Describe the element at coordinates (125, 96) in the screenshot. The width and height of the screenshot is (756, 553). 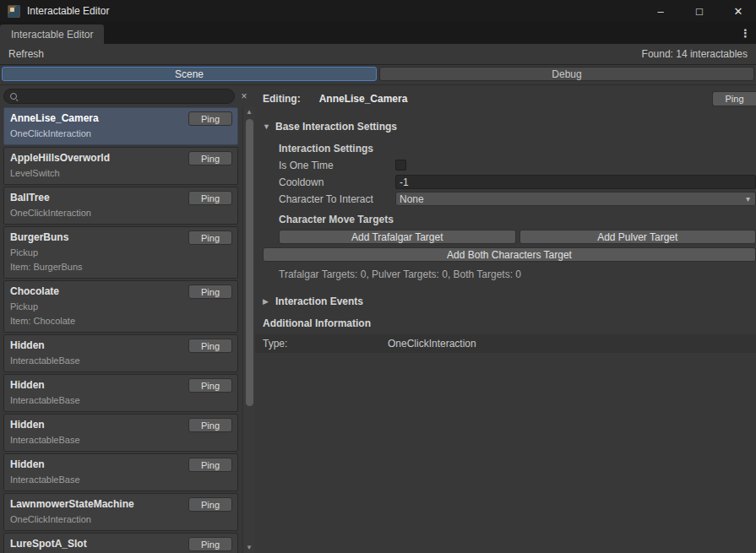
I see `search-input` at that location.